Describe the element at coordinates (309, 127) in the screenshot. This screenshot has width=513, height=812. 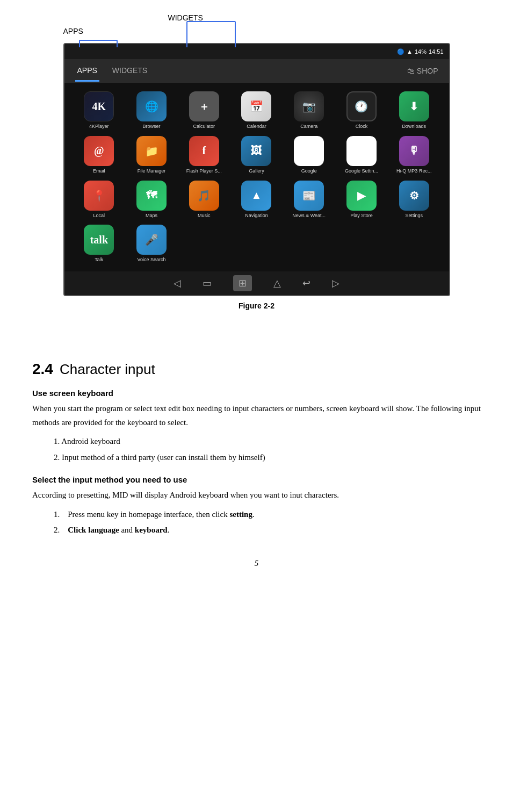
I see `app-label-camera: Camera` at that location.